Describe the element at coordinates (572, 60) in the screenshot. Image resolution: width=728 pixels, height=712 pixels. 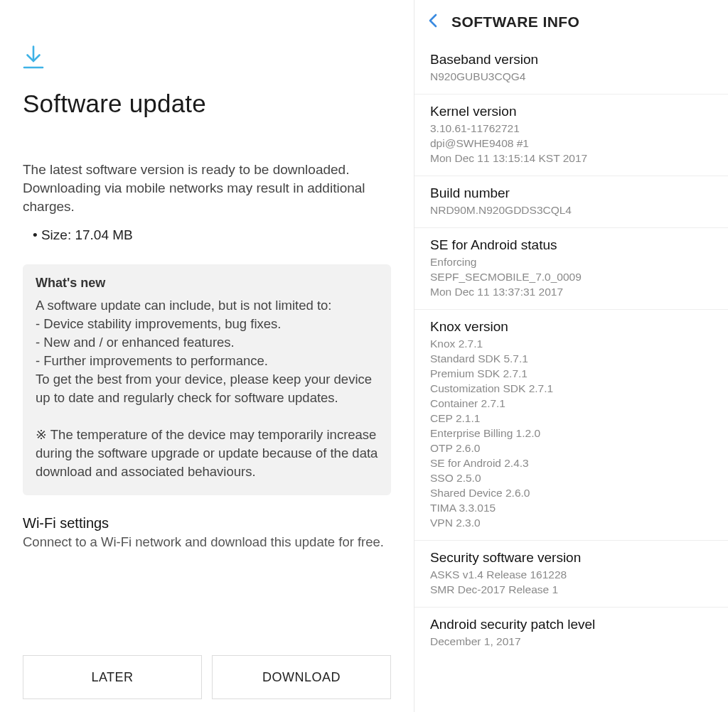
I see `info-item-title: Baseband version` at that location.